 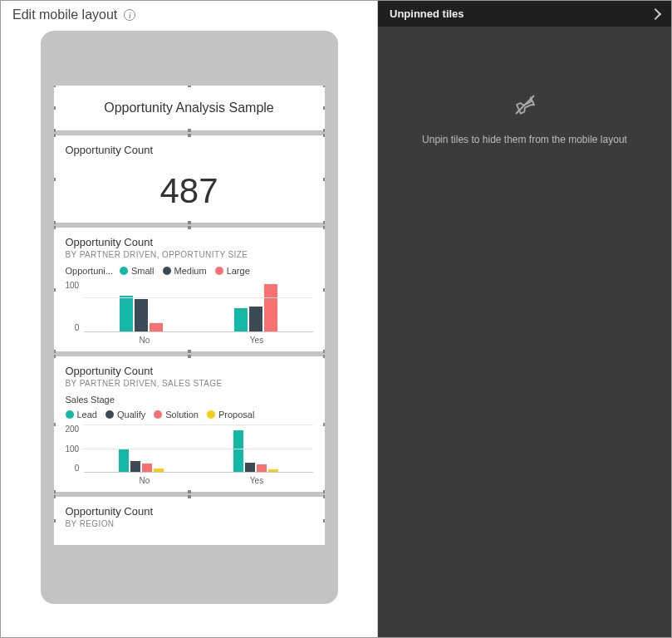 What do you see at coordinates (87, 415) in the screenshot?
I see `legend-label: Lead` at bounding box center [87, 415].